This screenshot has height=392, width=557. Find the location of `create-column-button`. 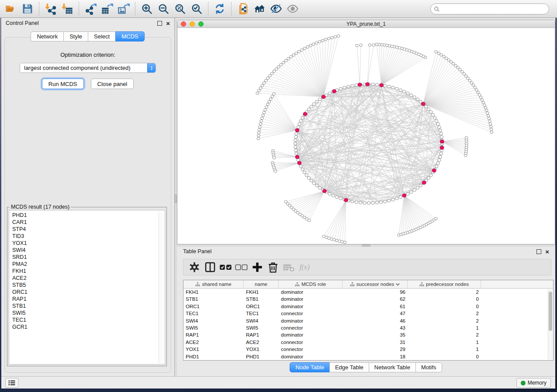

create-column-button is located at coordinates (257, 267).